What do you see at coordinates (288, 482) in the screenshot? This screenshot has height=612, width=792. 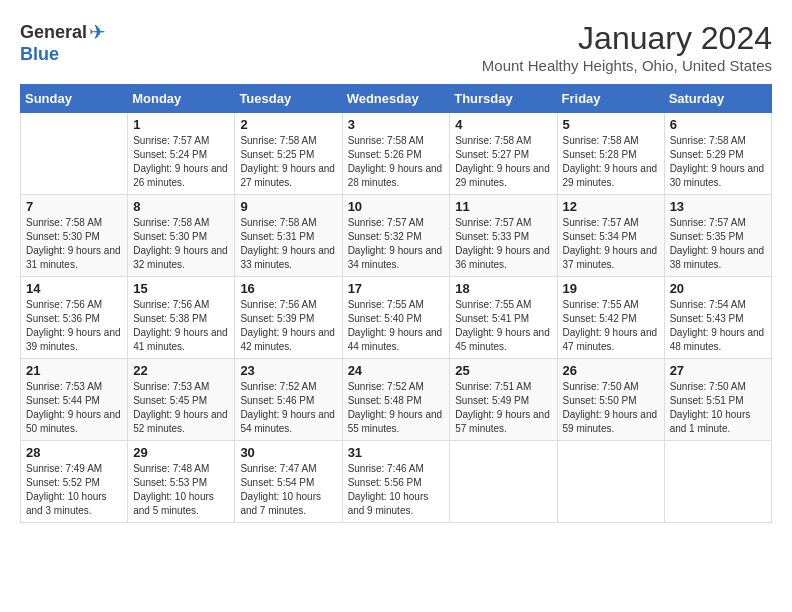 I see `calendar-cell: 30Sunrise: 7:47 AMSunset: 5:54 PMDayligh…` at bounding box center [288, 482].